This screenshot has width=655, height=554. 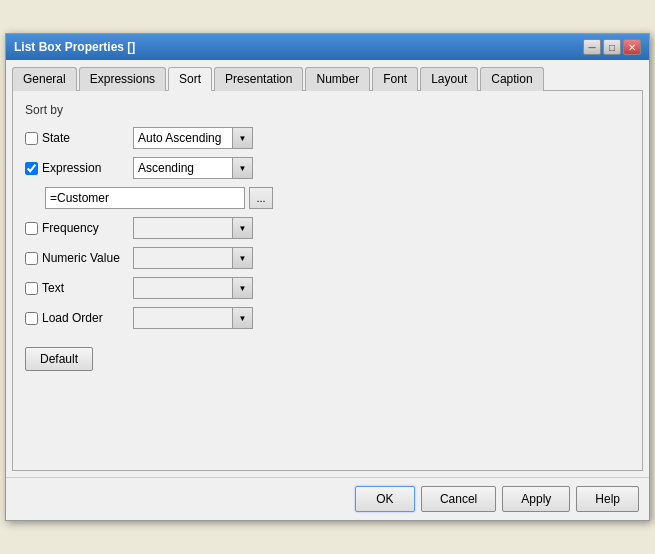 I want to click on apply-button: Apply, so click(x=536, y=499).